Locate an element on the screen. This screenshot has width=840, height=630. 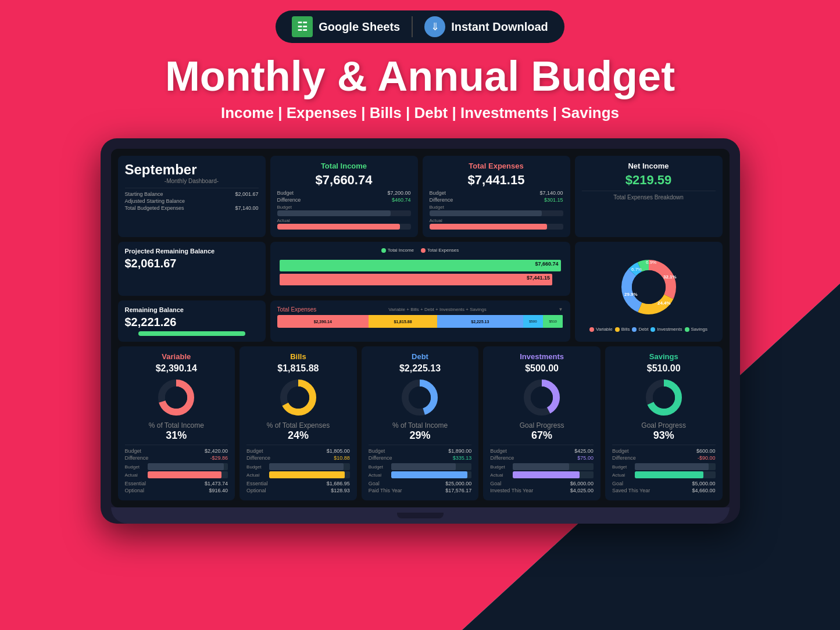
savings-bars: Budget Actual is located at coordinates (664, 471).